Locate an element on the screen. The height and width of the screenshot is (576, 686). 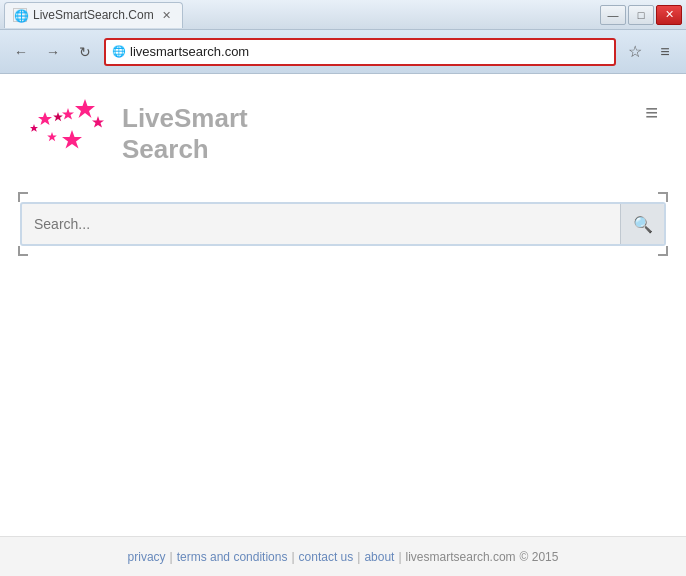
corner-bracket-bl is located at coordinates (23, 251).